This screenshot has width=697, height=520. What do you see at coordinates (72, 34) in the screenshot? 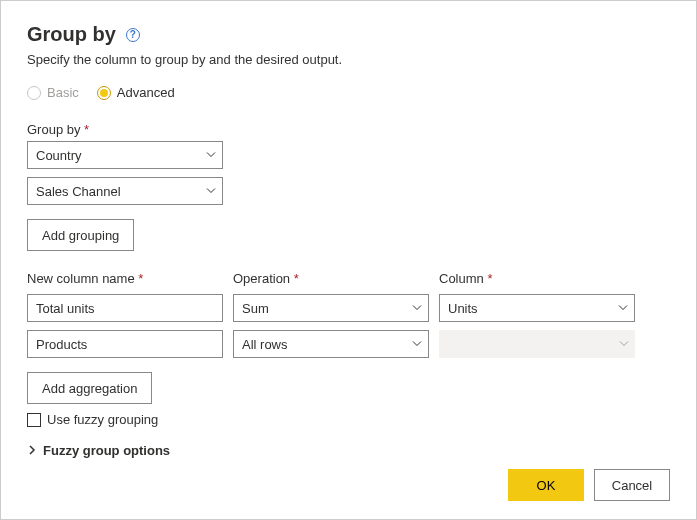
I see `dialog-title: Group by` at bounding box center [72, 34].